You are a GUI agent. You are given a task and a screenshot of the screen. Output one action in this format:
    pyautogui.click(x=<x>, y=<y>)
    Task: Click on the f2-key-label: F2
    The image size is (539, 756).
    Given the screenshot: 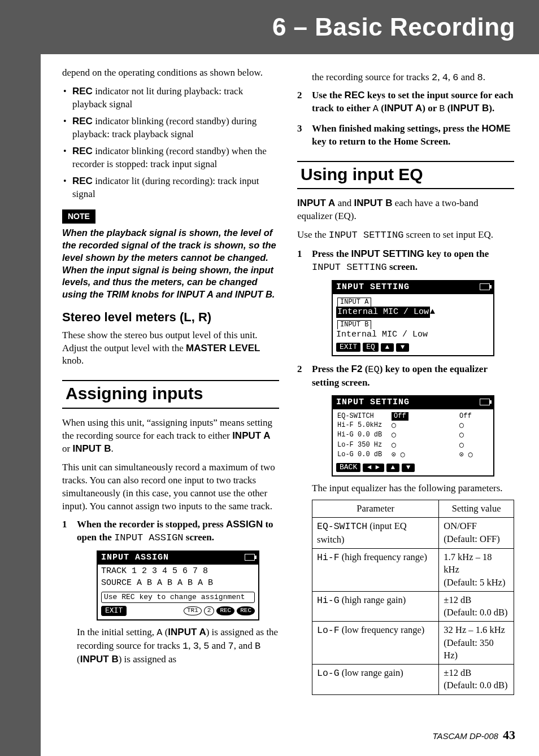 What is the action you would take?
    pyautogui.click(x=357, y=369)
    